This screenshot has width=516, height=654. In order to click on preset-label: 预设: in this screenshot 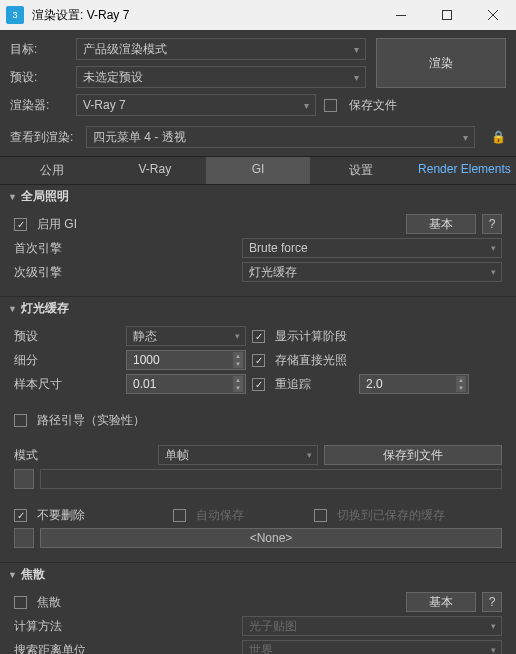, I will do `click(39, 78)`.